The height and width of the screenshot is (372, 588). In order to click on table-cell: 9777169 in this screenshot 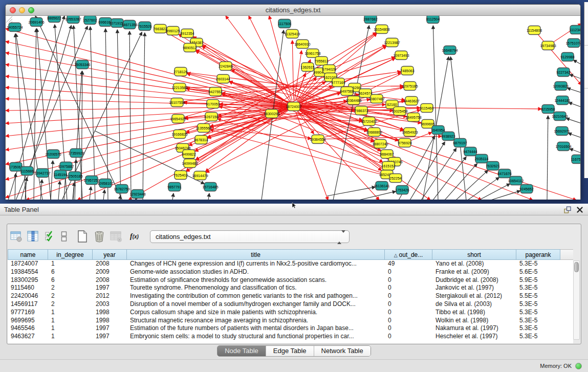, I will do `click(28, 313)`.